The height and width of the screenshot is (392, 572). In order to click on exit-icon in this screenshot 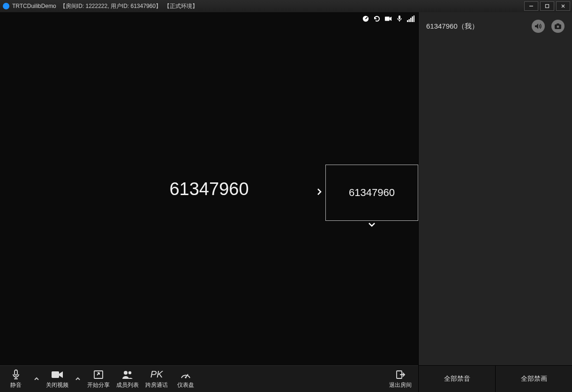, I will do `click(400, 375)`.